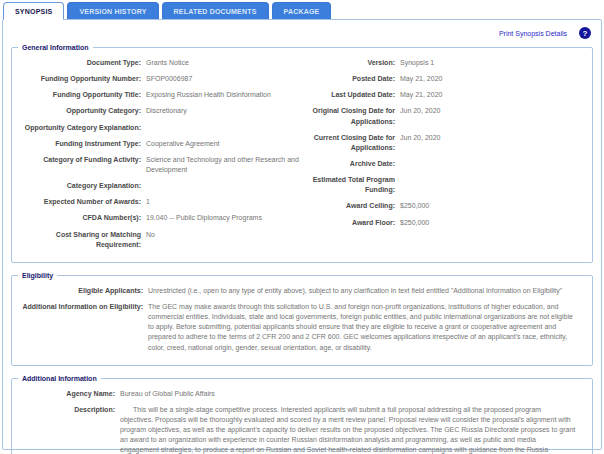  What do you see at coordinates (355, 223) in the screenshot?
I see `field-label: Award Floor:` at bounding box center [355, 223].